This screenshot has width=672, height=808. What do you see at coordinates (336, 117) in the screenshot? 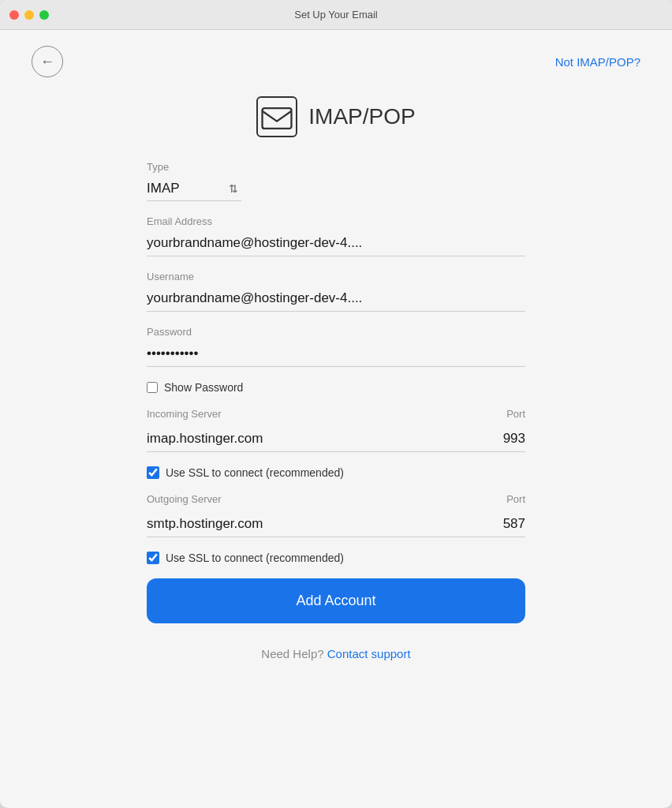
I see `header-section: IMAP/POP` at bounding box center [336, 117].